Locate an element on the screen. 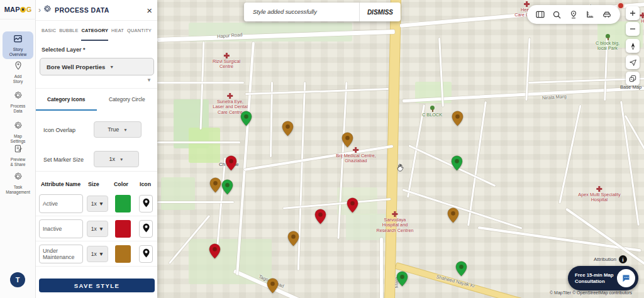  park-area is located at coordinates (204, 145).